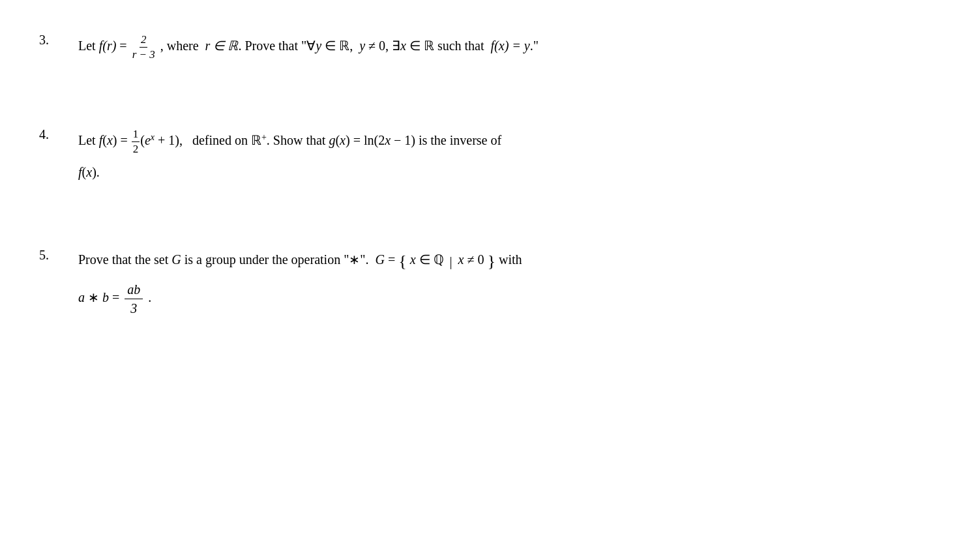  Describe the element at coordinates (143, 47) in the screenshot. I see `fraction-2-over-r-minus-3: 2 r − 3` at that location.